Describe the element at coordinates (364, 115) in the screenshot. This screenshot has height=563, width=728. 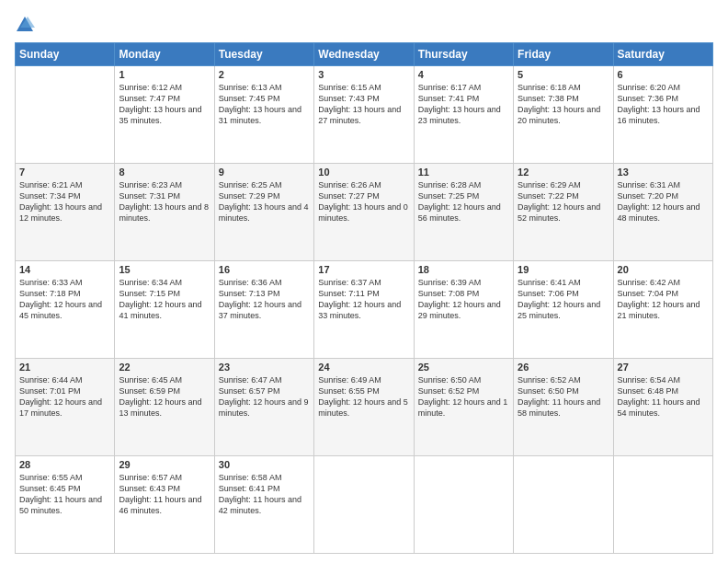
I see `calendar-cell: 3Sunrise: 6:15 AM Sunset: 7:43 PM Daylig…` at that location.